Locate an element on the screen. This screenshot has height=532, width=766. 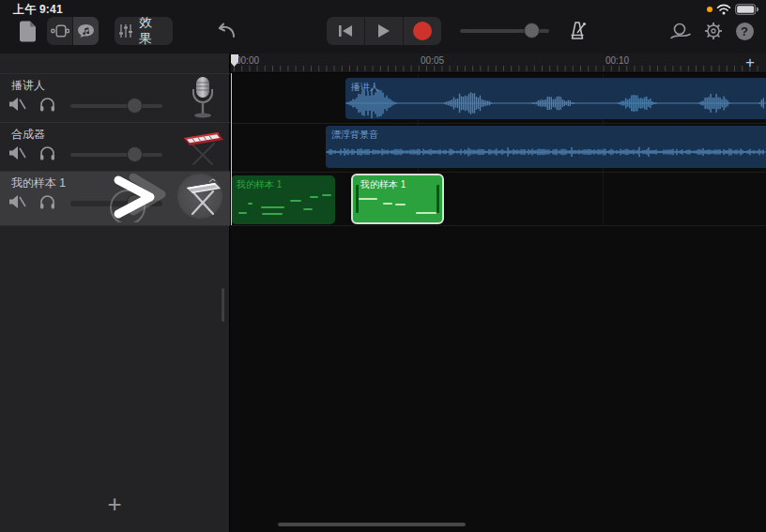
horizontal-scrollbar is located at coordinates (372, 524).